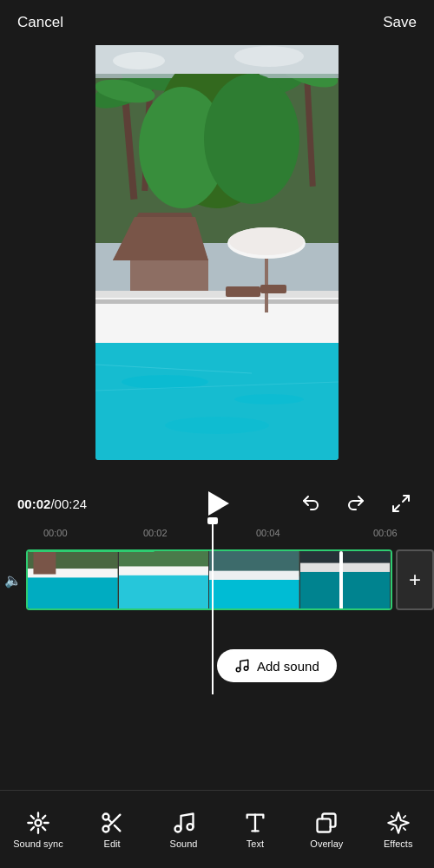 The height and width of the screenshot is (868, 434). I want to click on timeline-ruler: 00:00 00:02 00:04 00:06, so click(217, 533).